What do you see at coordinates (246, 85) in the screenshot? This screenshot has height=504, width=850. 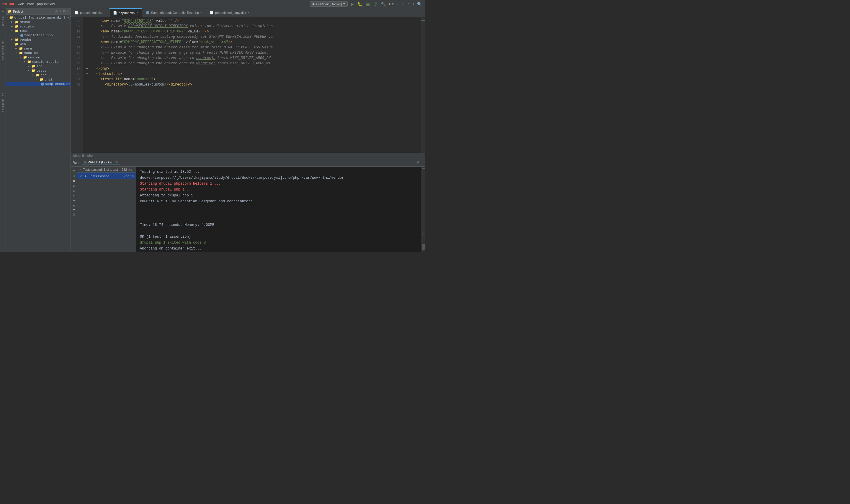 I see `editor-content: 2829303132 3334353637 383940 <env name="…` at bounding box center [246, 85].